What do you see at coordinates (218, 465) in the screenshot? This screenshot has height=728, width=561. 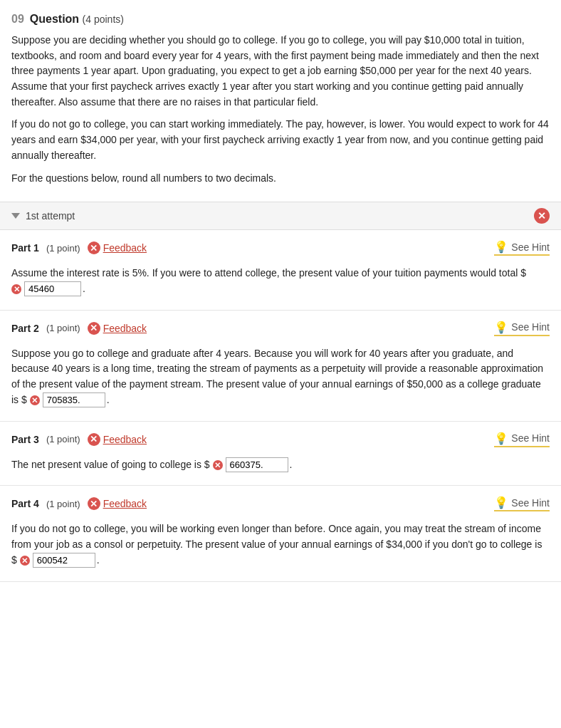 I see `part-3-answer-error-icon: ✕` at bounding box center [218, 465].